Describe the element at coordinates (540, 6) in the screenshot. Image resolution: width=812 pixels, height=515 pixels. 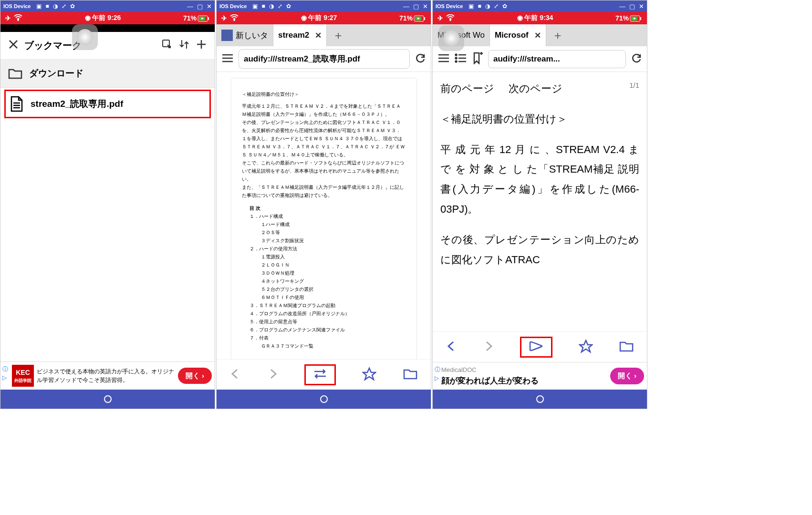
I see `window-chrome: IOS Device ▣■◑⤢✿ —▢✕` at that location.